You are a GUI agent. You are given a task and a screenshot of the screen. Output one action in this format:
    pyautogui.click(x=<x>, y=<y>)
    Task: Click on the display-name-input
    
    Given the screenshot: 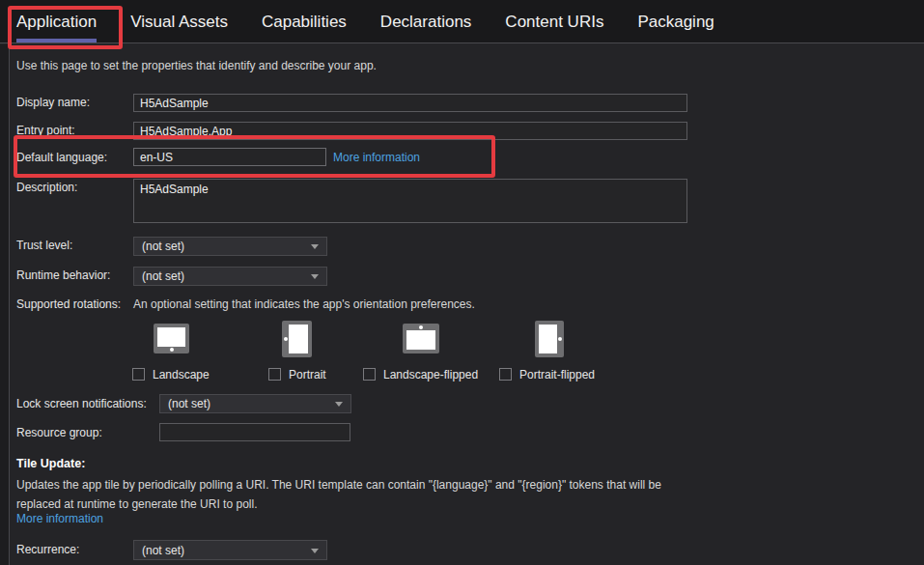 What is the action you would take?
    pyautogui.click(x=410, y=102)
    